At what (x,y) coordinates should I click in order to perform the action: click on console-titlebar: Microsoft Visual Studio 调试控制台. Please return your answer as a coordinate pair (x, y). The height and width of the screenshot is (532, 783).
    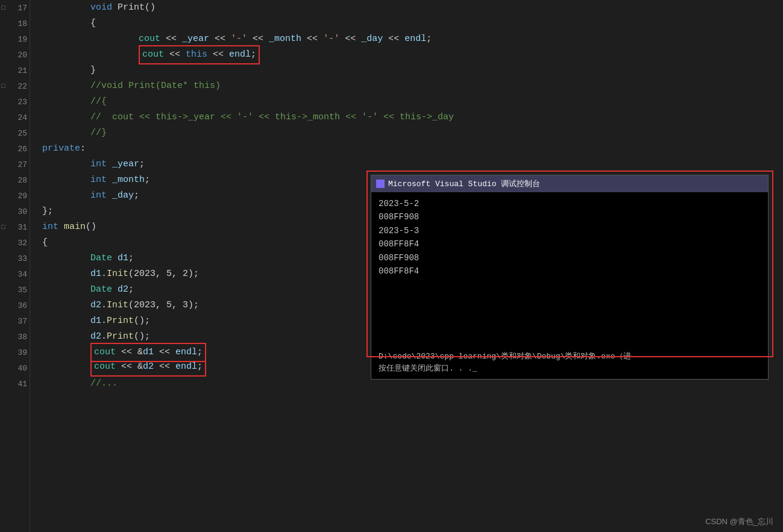
    Looking at the image, I should click on (570, 184).